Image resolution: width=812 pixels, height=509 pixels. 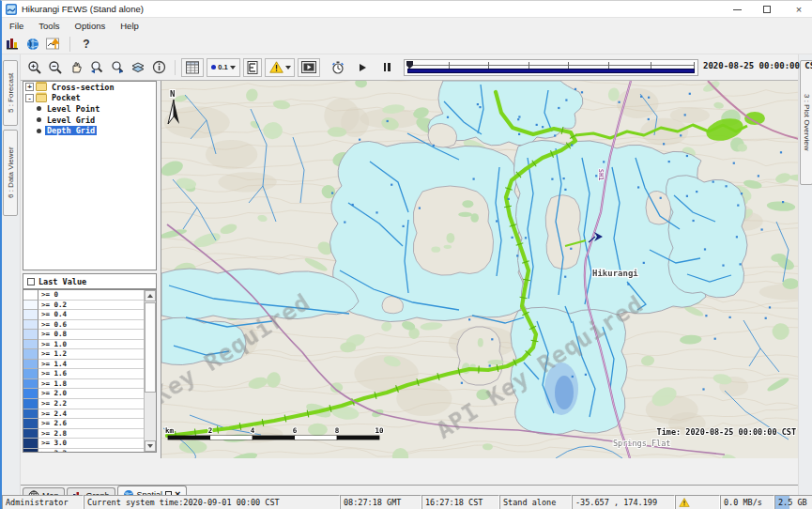 I want to click on app-icon, so click(x=11, y=9).